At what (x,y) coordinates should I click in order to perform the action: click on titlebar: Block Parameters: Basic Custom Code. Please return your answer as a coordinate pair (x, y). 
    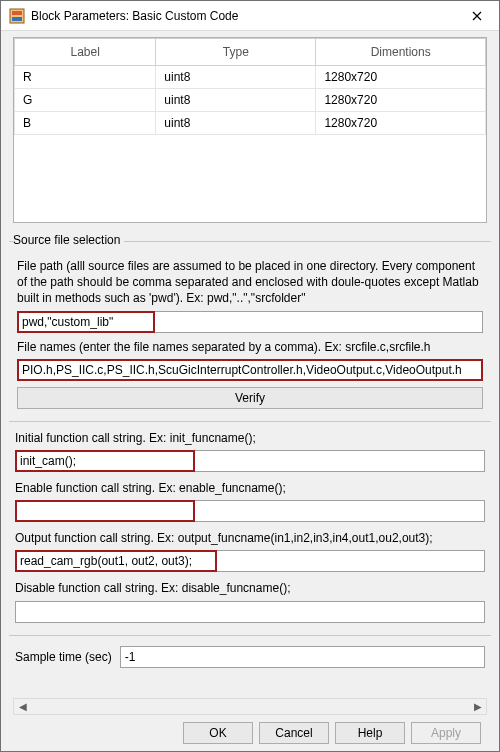
    Looking at the image, I should click on (250, 16).